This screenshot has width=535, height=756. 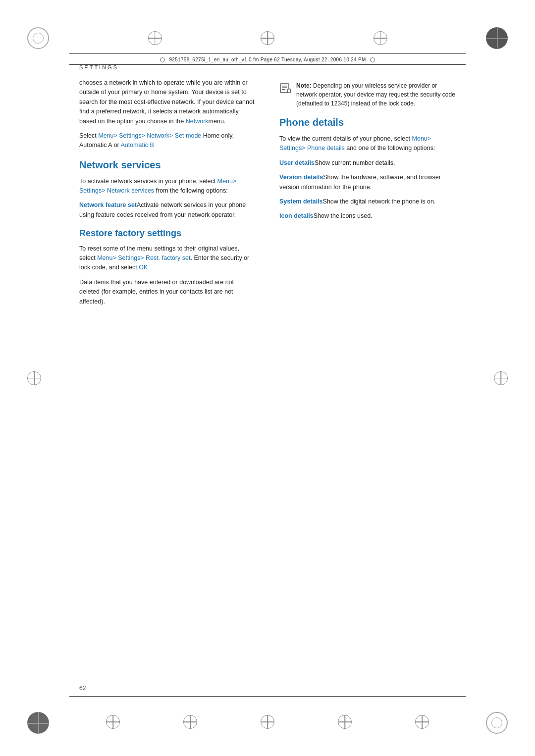 I want to click on header-diamond-left, so click(x=162, y=60).